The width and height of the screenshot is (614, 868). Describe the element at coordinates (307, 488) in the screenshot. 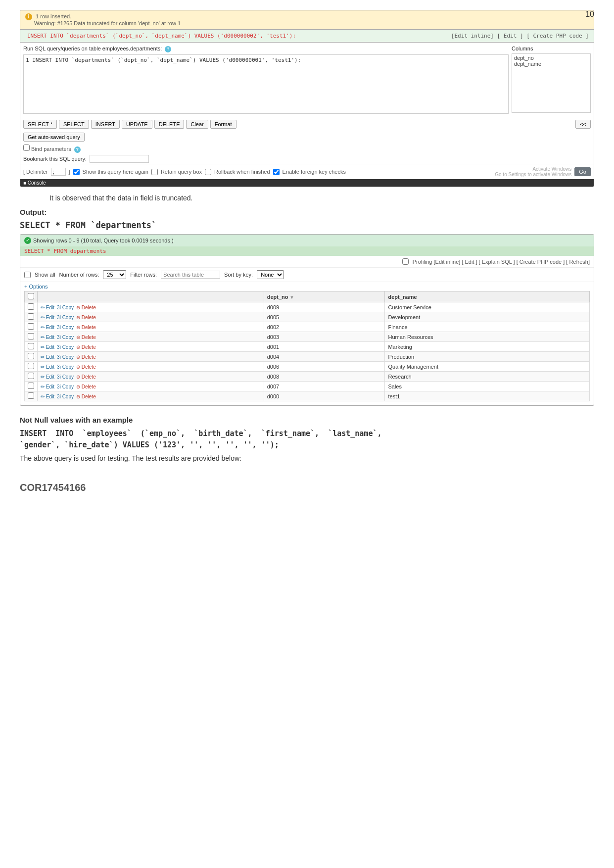

I see `footer-code: COR17454166` at that location.